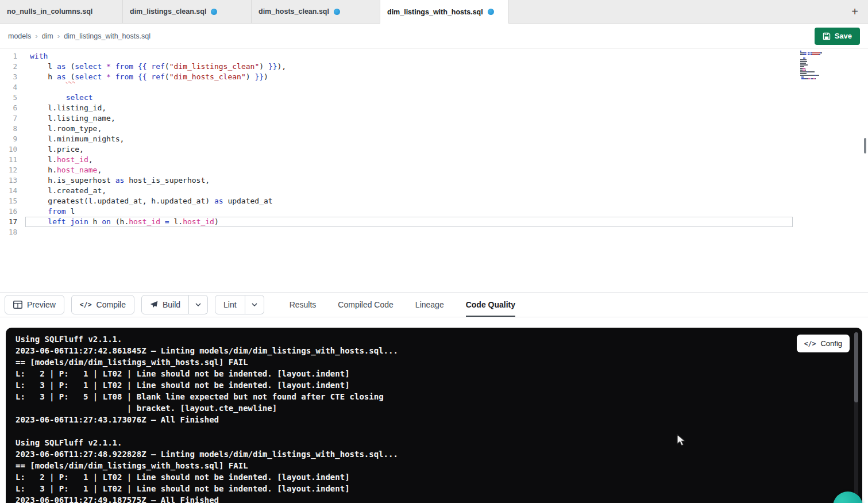 This screenshot has height=503, width=868. What do you see at coordinates (176, 222) in the screenshot?
I see `code-token: l.` at bounding box center [176, 222].